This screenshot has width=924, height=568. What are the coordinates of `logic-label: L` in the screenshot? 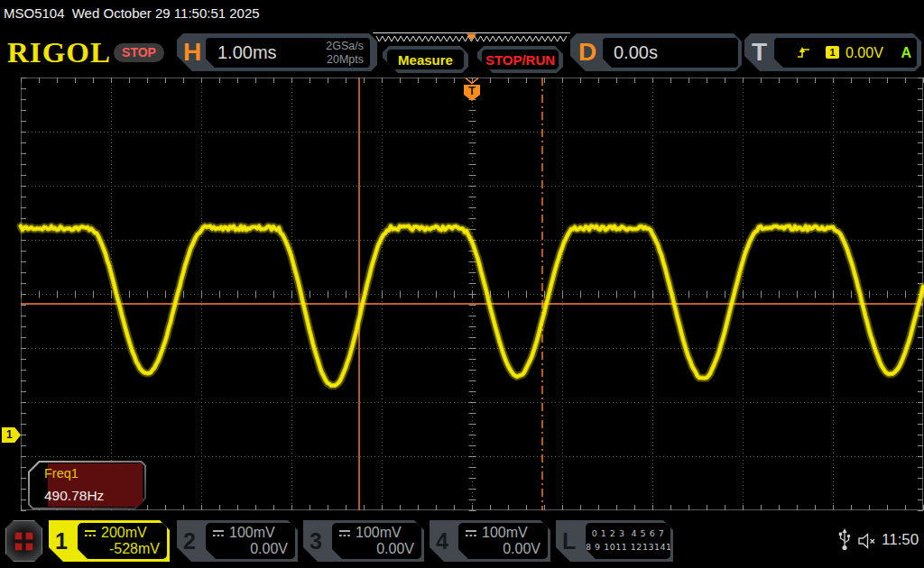 It's located at (568, 541).